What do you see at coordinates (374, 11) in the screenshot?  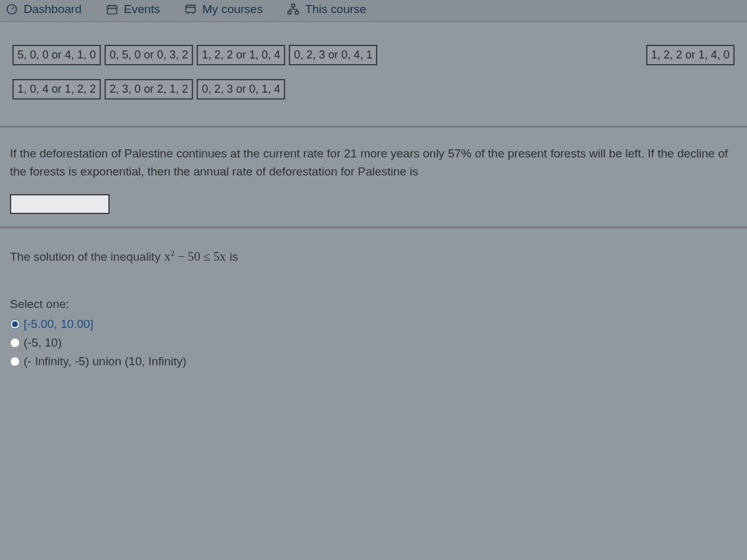 I see `top-navbar: Dashboard Events My courses This course` at bounding box center [374, 11].